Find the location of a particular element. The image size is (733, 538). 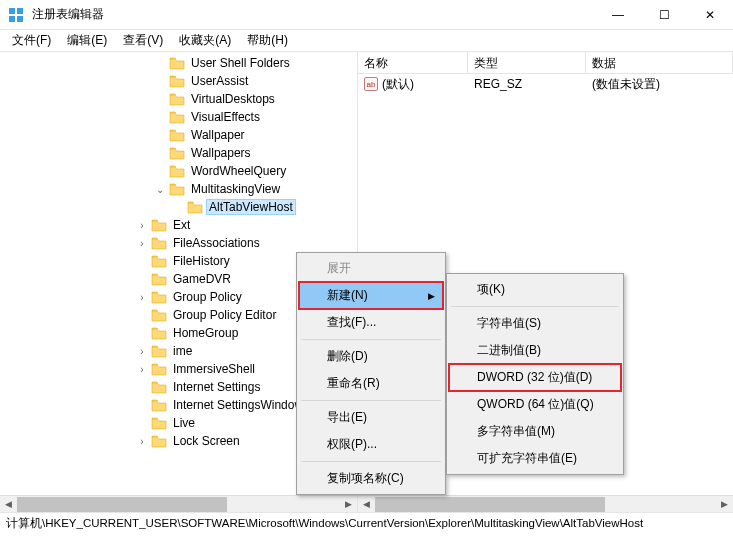

menu-item: 多字符串值(M) is located at coordinates (535, 432).